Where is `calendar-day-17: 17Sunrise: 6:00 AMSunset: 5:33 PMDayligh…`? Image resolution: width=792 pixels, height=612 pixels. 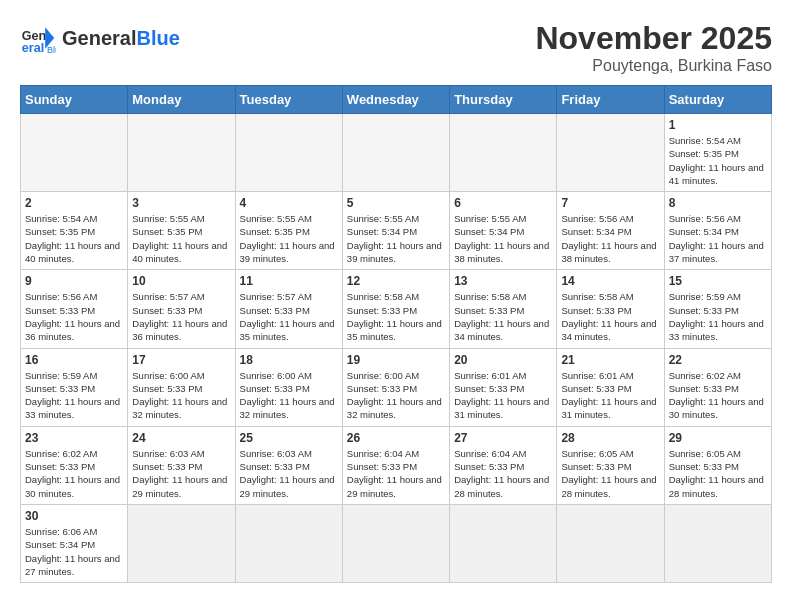 calendar-day-17: 17Sunrise: 6:00 AMSunset: 5:33 PMDayligh… is located at coordinates (182, 387).